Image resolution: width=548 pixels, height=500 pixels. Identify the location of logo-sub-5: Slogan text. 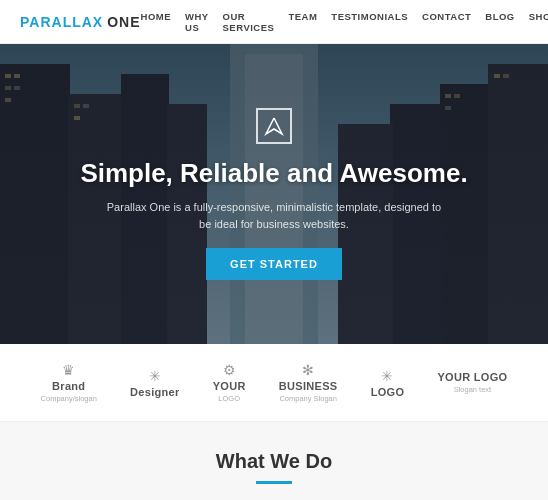
(473, 390).